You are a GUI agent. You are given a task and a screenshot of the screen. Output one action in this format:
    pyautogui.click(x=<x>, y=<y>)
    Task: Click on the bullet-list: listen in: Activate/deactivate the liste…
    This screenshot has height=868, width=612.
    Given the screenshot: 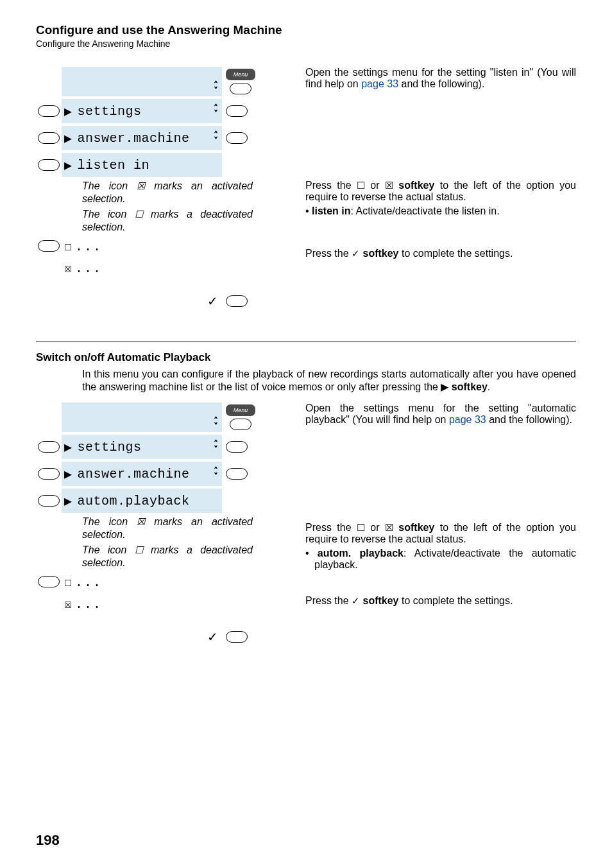 What is the action you would take?
    pyautogui.click(x=441, y=211)
    